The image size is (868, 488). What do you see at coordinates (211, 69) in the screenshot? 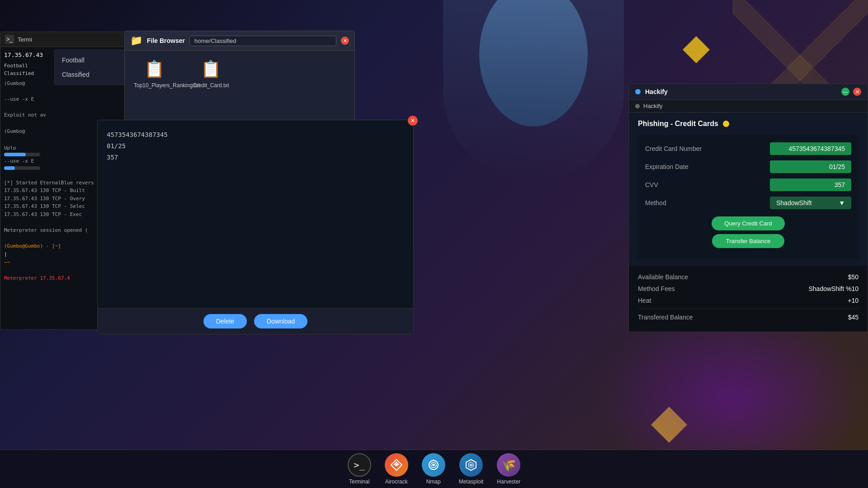
I see `file-doc-icon-2: 📋` at bounding box center [211, 69].